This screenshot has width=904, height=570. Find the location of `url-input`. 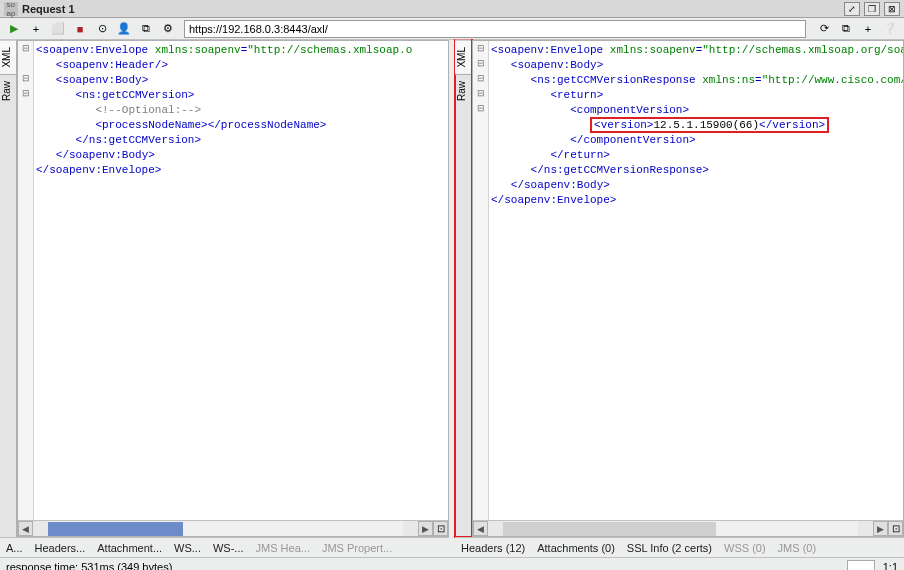

url-input is located at coordinates (495, 29).